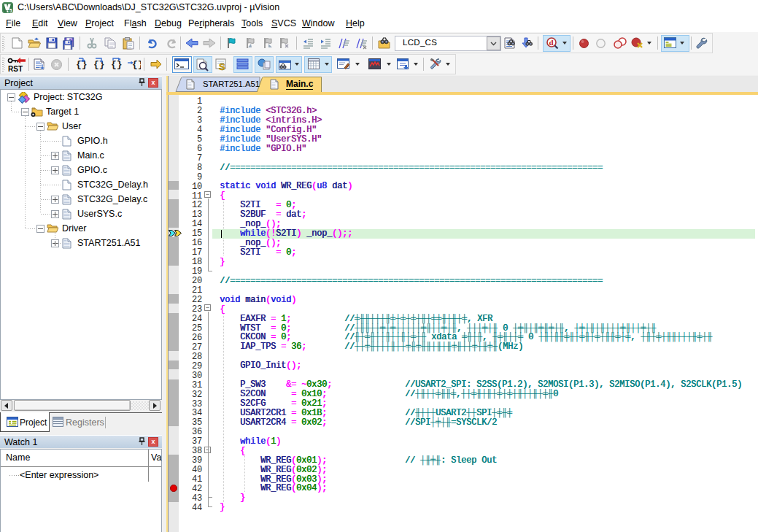 This screenshot has height=532, width=758. What do you see at coordinates (222, 66) in the screenshot?
I see `svg-text: S` at bounding box center [222, 66].